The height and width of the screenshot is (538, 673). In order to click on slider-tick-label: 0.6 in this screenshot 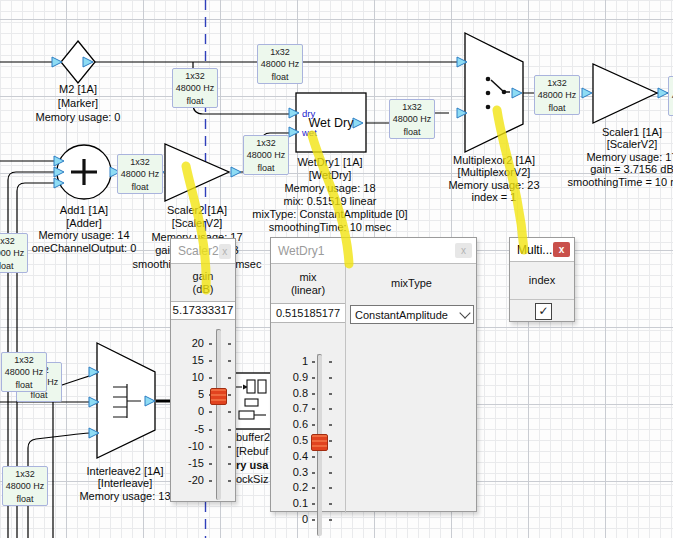, I will do `click(290, 424)`.